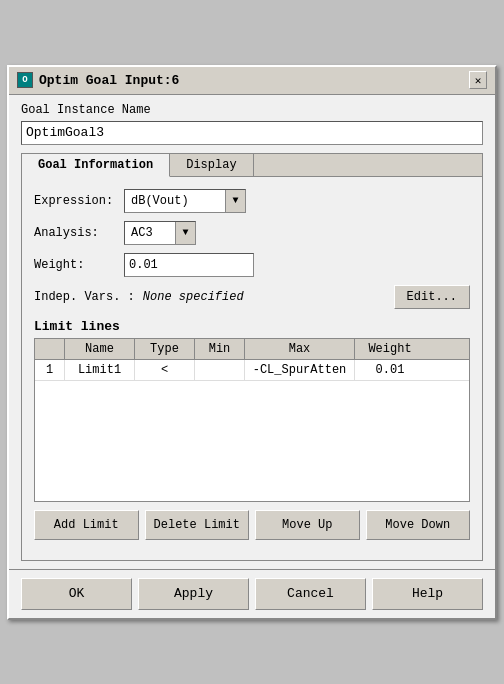 The width and height of the screenshot is (504, 684). What do you see at coordinates (252, 133) in the screenshot?
I see `goal-instance-input` at bounding box center [252, 133].